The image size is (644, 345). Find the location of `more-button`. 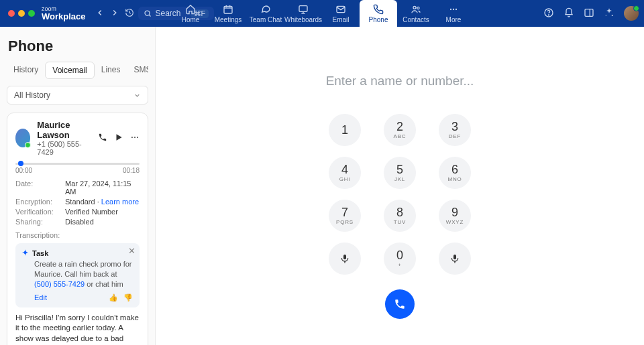

more-button is located at coordinates (135, 138).